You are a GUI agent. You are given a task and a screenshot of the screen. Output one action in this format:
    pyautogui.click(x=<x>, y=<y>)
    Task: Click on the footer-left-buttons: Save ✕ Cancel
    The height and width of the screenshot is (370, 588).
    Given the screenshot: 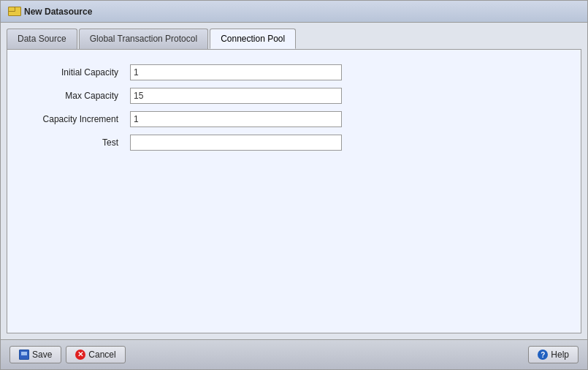 What is the action you would take?
    pyautogui.click(x=67, y=355)
    